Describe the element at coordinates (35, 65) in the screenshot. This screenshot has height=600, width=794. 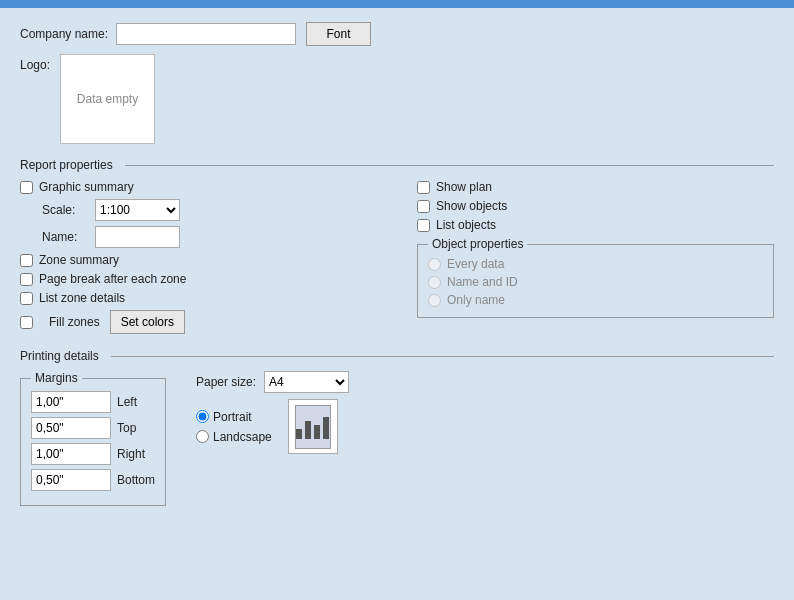
I see `logo-label: Logo:` at that location.